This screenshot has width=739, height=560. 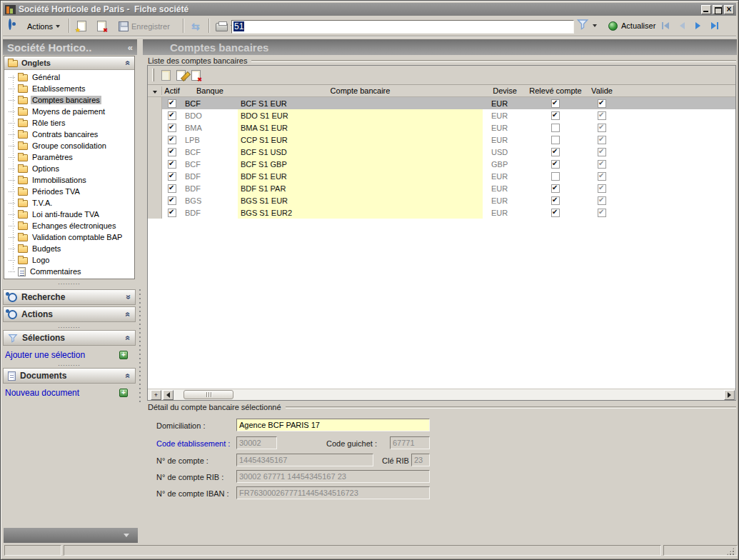 What do you see at coordinates (441, 213) in the screenshot?
I see `table-row: BDFBGS S1 EUR2EUR` at bounding box center [441, 213].